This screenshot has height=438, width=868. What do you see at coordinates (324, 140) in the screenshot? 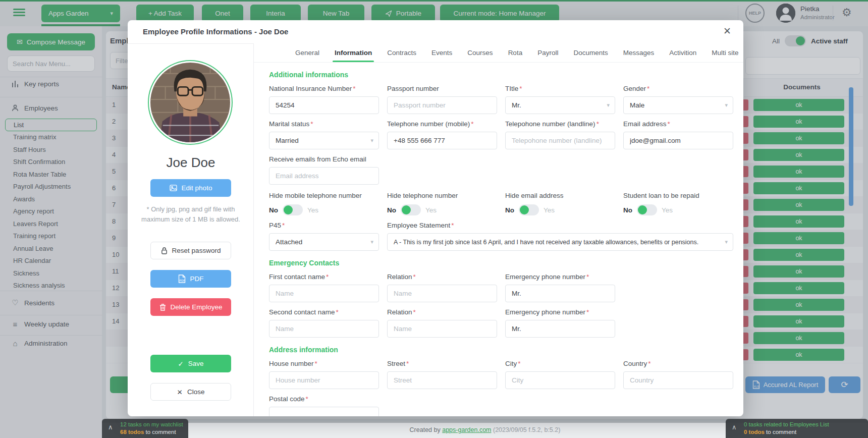
I see `marital-status-select: Married ▾` at bounding box center [324, 140].